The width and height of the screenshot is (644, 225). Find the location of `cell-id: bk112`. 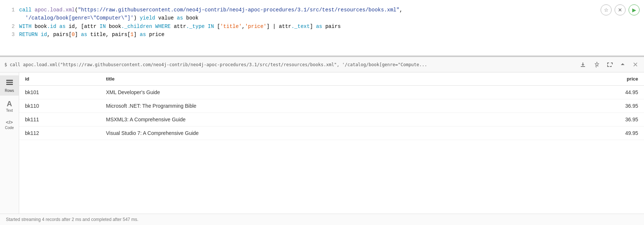

cell-id: bk112 is located at coordinates (60, 133).